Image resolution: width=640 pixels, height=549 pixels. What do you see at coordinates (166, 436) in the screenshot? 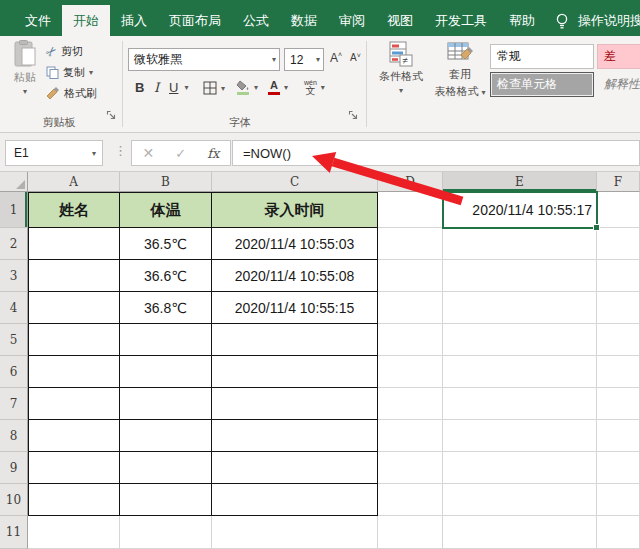
I see `cell-B8` at bounding box center [166, 436].